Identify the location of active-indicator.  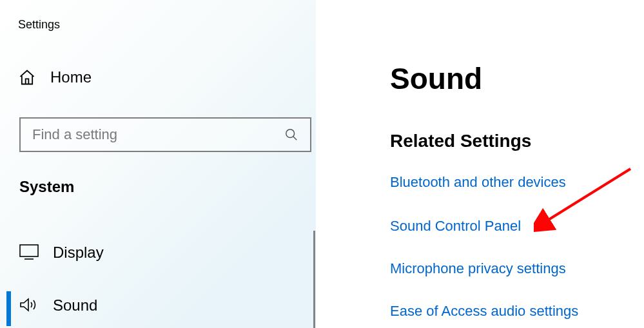
(9, 309).